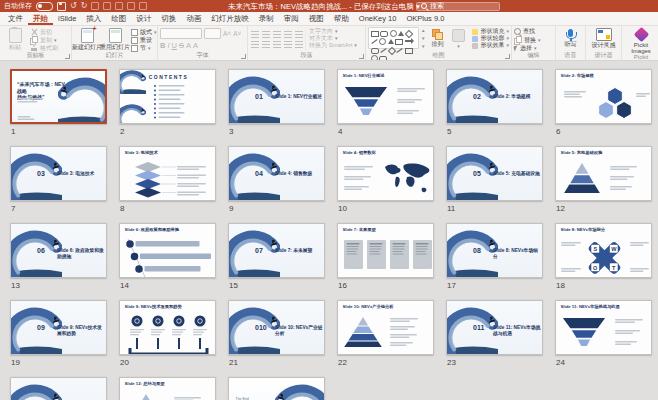  I want to click on convert-smartart-button: 转换为 SmartArt▾, so click(333, 46).